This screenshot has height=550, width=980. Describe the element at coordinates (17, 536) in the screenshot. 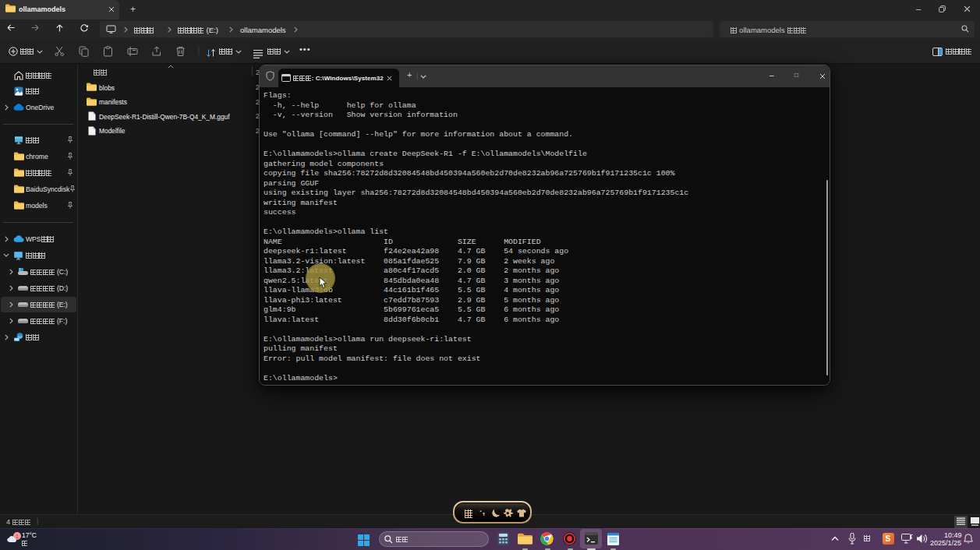

I see `svg-text: 1` at that location.